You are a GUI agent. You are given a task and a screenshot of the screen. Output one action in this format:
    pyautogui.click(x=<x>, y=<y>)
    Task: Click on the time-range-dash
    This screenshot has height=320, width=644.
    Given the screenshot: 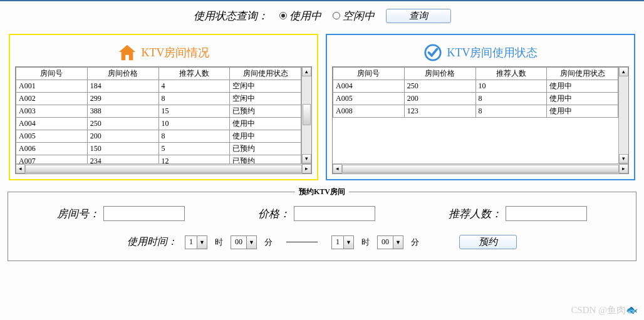 What is the action you would take?
    pyautogui.click(x=302, y=242)
    